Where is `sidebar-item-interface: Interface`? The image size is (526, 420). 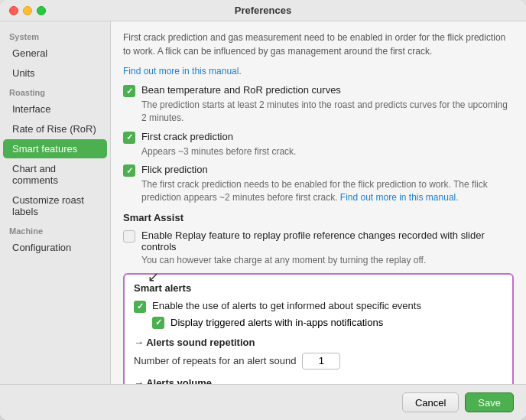
sidebar-item-interface: Interface is located at coordinates (55, 109).